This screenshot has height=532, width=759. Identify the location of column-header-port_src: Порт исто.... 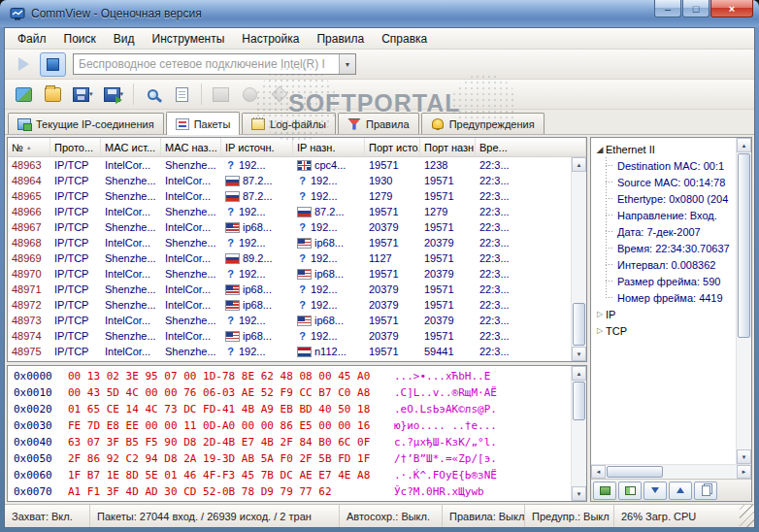
(392, 148).